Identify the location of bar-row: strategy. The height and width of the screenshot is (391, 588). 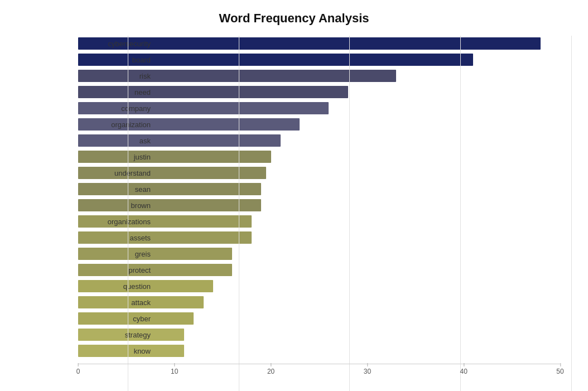
(319, 335).